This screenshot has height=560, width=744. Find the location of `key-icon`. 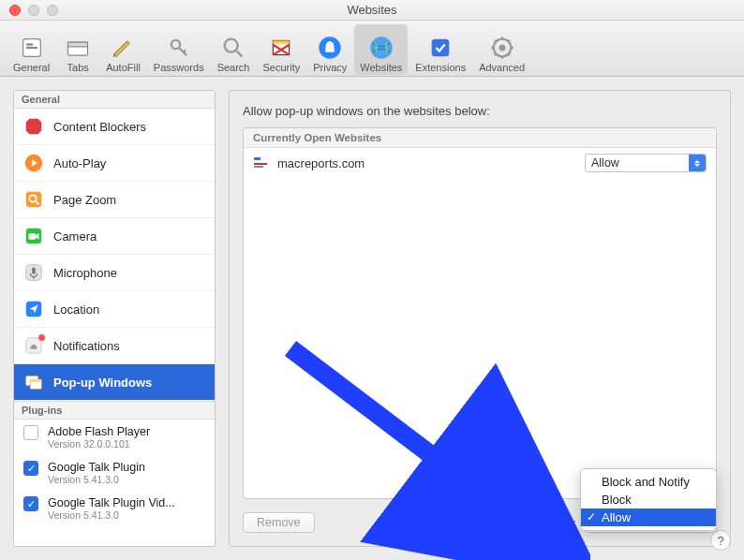

key-icon is located at coordinates (179, 48).